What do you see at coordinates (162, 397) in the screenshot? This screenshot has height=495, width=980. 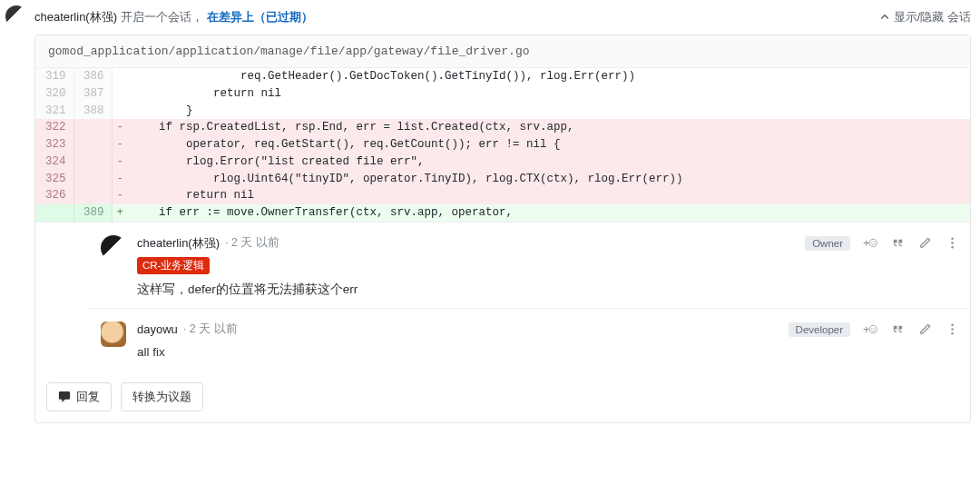 I see `convert-issue-label: 转换为议题` at bounding box center [162, 397].